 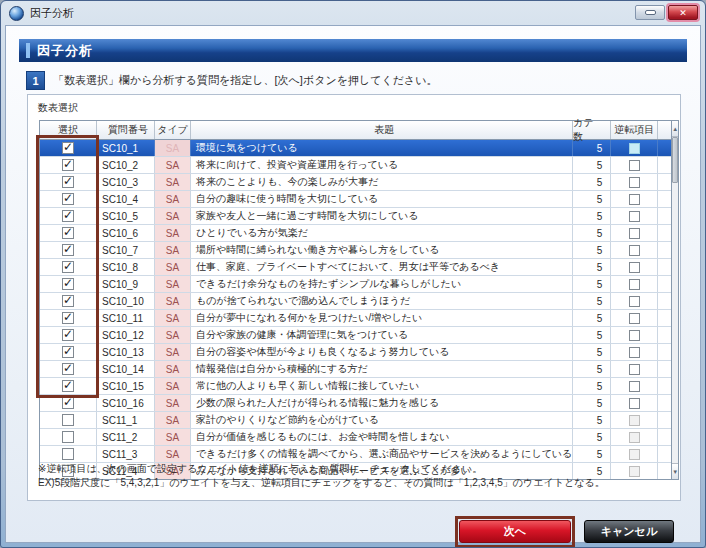 I want to click on scroll-down-icon: ▼, so click(x=675, y=471).